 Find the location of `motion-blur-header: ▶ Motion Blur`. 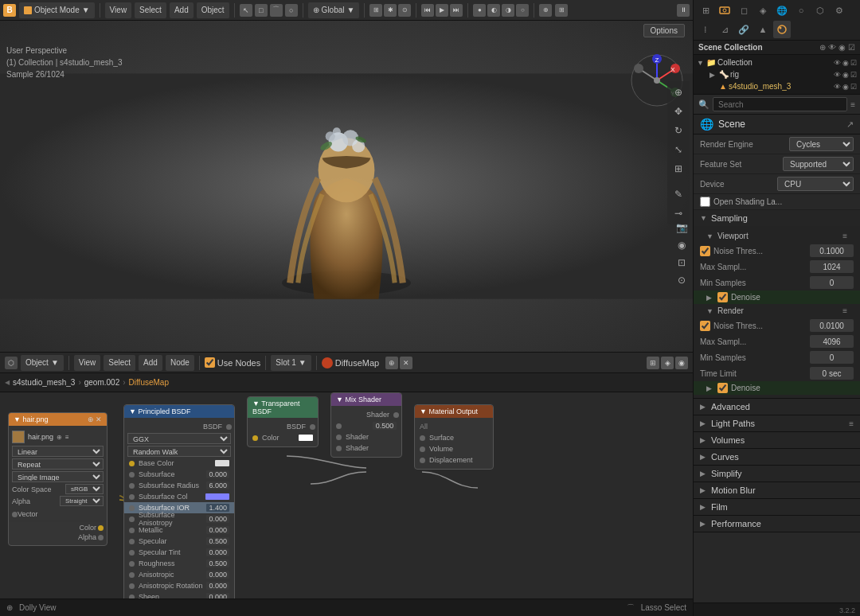

motion-blur-header: ▶ Motion Blur is located at coordinates (777, 490).